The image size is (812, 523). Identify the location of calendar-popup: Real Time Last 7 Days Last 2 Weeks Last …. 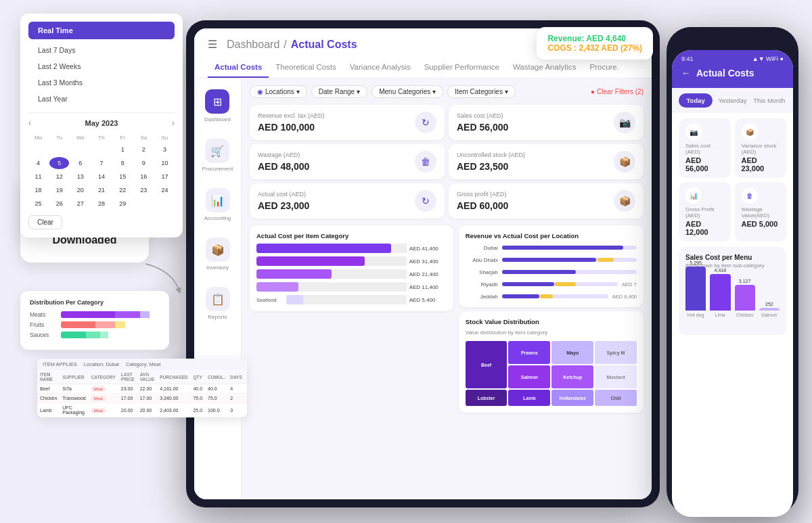
(102, 126).